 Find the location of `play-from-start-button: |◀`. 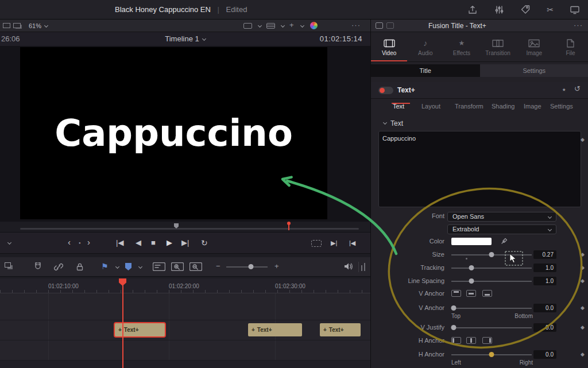

play-from-start-button: |◀ is located at coordinates (353, 243).